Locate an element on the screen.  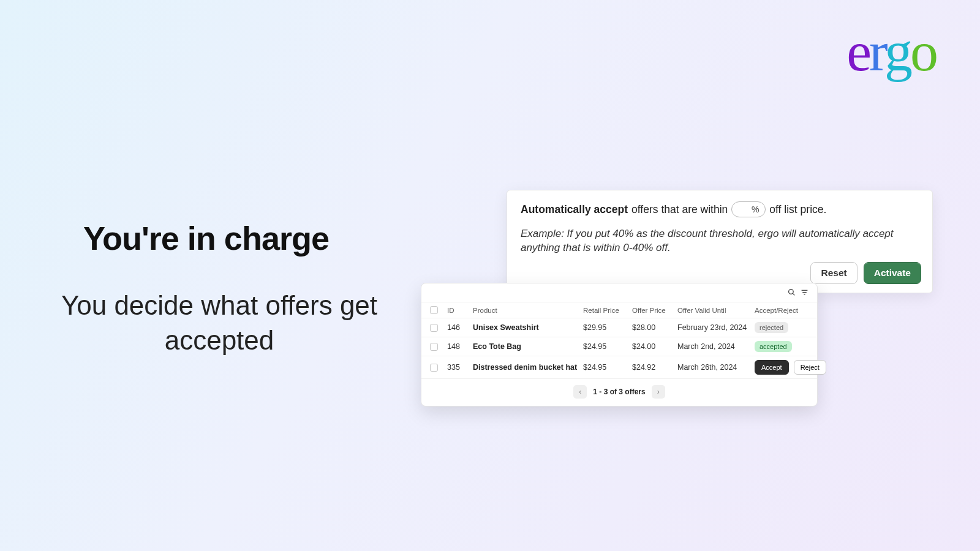
auto-accept-text-2: off list price. is located at coordinates (797, 209).